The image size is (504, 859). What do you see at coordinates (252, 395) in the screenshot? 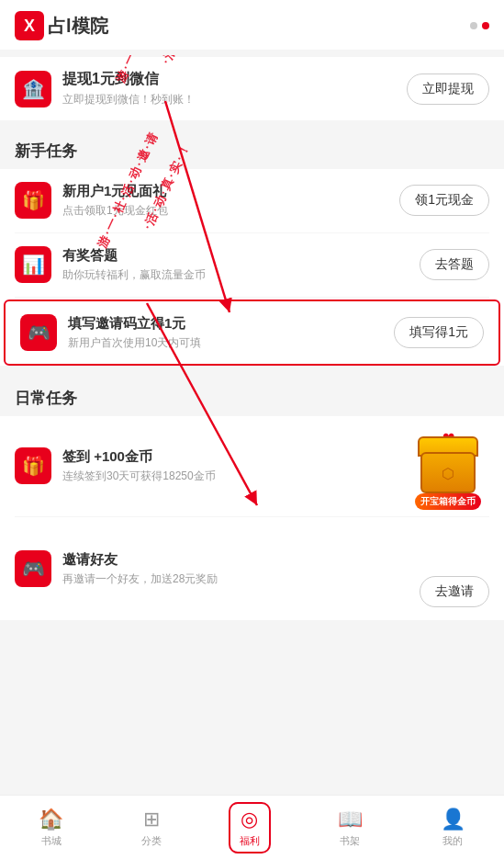
I see `daily-section-header: 日常任务` at bounding box center [252, 395].